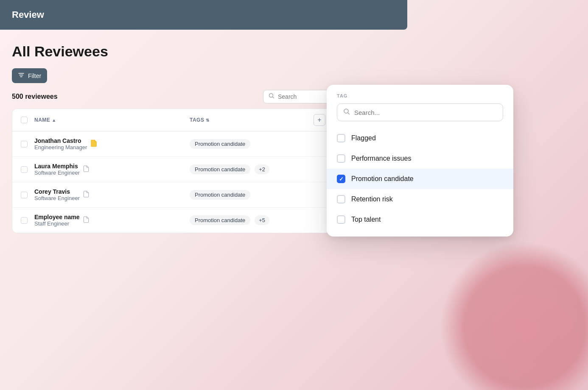 Image resolution: width=588 pixels, height=390 pixels. I want to click on row-1-tags: Promotion candidate, so click(258, 144).